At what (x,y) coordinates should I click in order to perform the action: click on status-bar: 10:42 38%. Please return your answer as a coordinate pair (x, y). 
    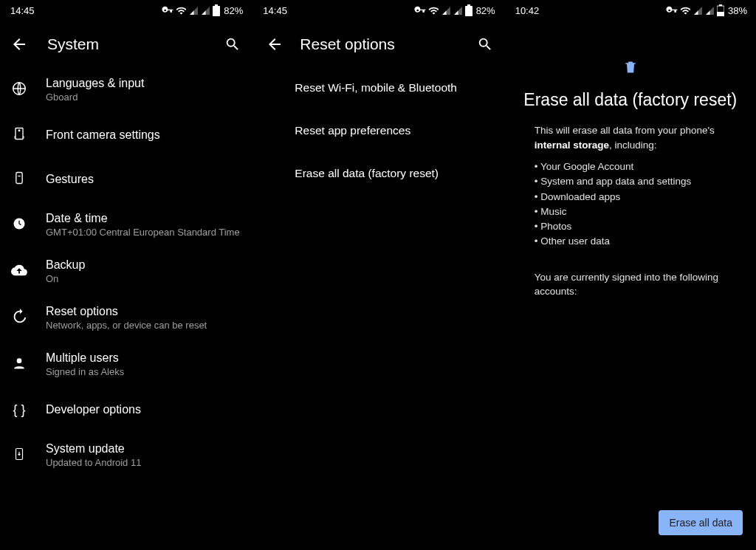
    Looking at the image, I should click on (630, 10).